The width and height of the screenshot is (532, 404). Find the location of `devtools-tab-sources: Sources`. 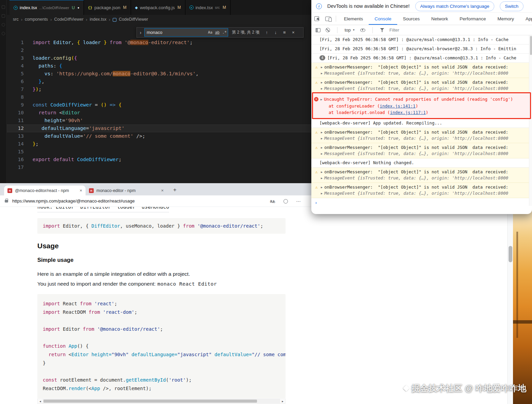

devtools-tab-sources: Sources is located at coordinates (411, 19).